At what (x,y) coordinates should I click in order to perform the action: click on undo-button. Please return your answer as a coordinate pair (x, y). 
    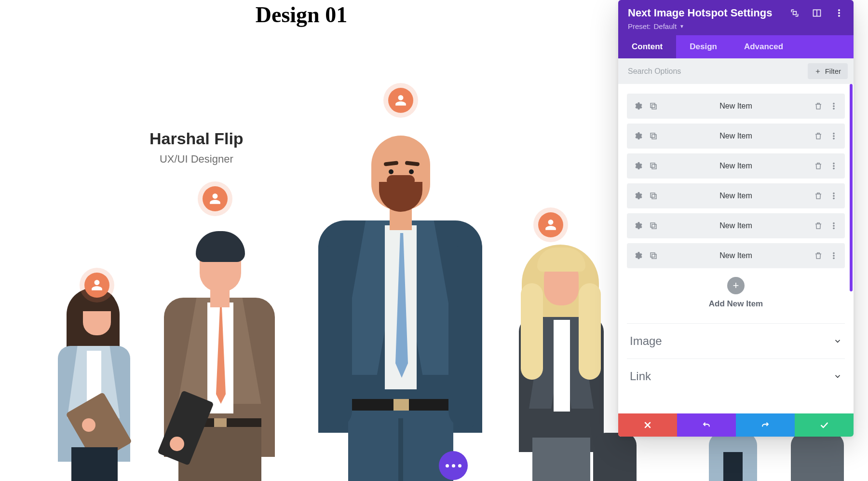
    Looking at the image, I should click on (706, 425).